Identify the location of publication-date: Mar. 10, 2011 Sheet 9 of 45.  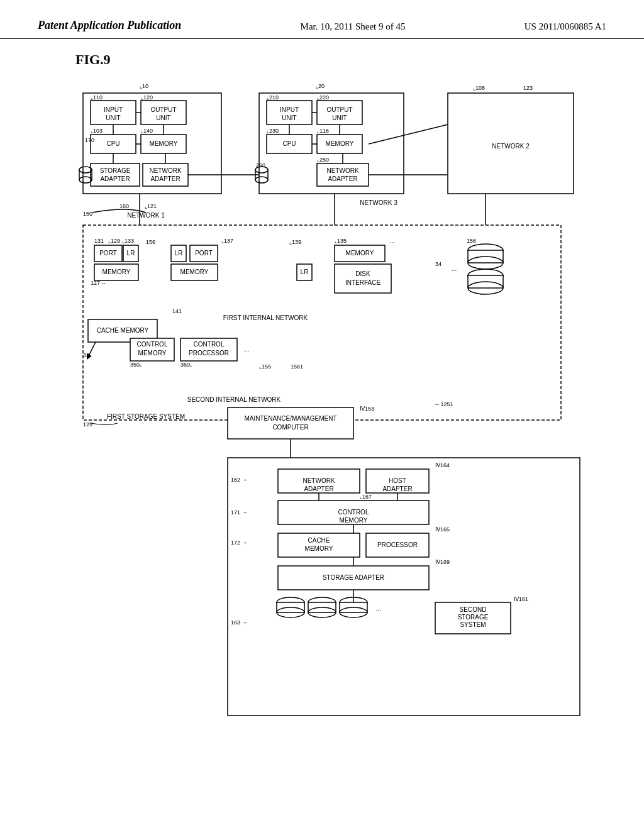
(353, 26).